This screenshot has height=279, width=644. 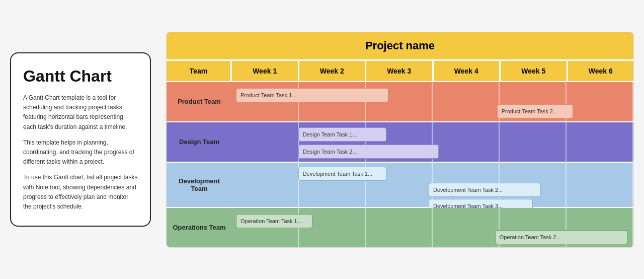 What do you see at coordinates (433, 185) in the screenshot?
I see `dev-team-tasks: Development Team Task 1... Development T…` at bounding box center [433, 185].